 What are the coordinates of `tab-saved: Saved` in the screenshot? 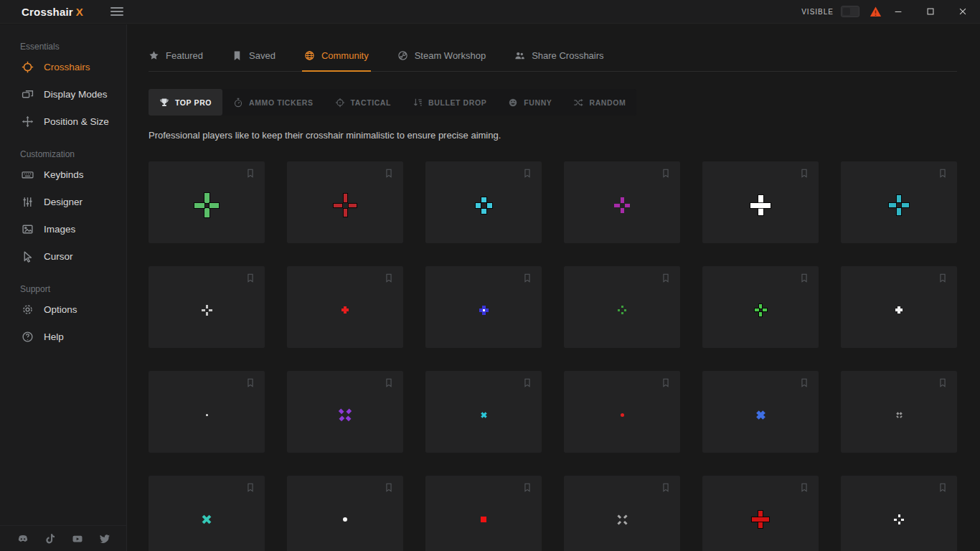 It's located at (254, 55).